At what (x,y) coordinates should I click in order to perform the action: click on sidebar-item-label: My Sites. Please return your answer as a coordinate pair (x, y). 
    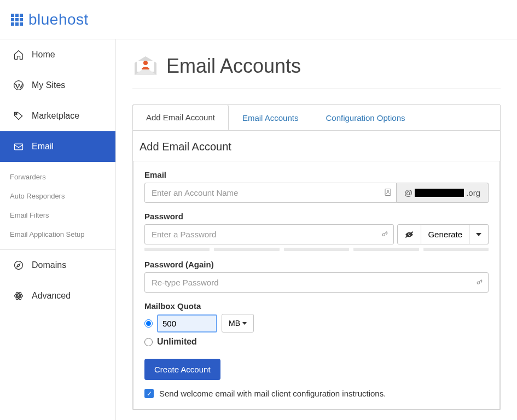
    Looking at the image, I should click on (48, 85).